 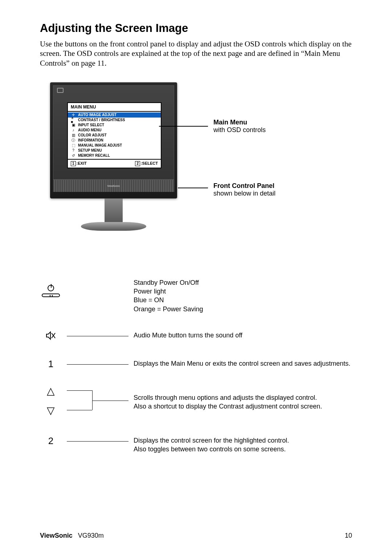 I want to click on mute-symbol, so click(x=51, y=336).